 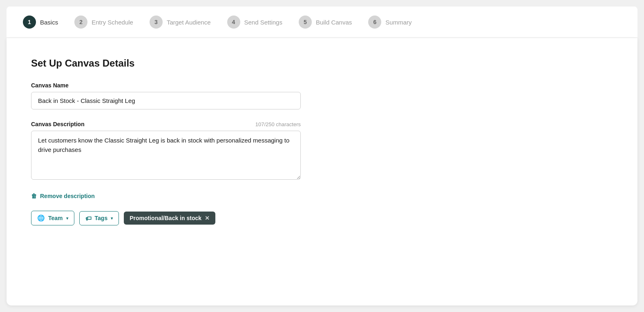 What do you see at coordinates (322, 22) in the screenshot?
I see `step-navigation: 1 Basics 2 Entry Schedule 3 Target Audie…` at bounding box center [322, 22].